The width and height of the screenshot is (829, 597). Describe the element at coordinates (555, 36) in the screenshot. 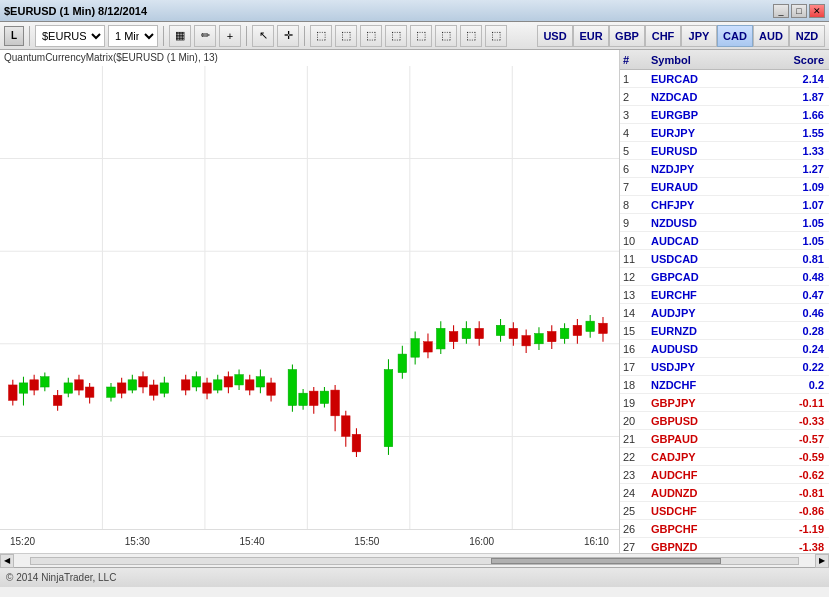

I see `currency-tab-usd: USD` at that location.